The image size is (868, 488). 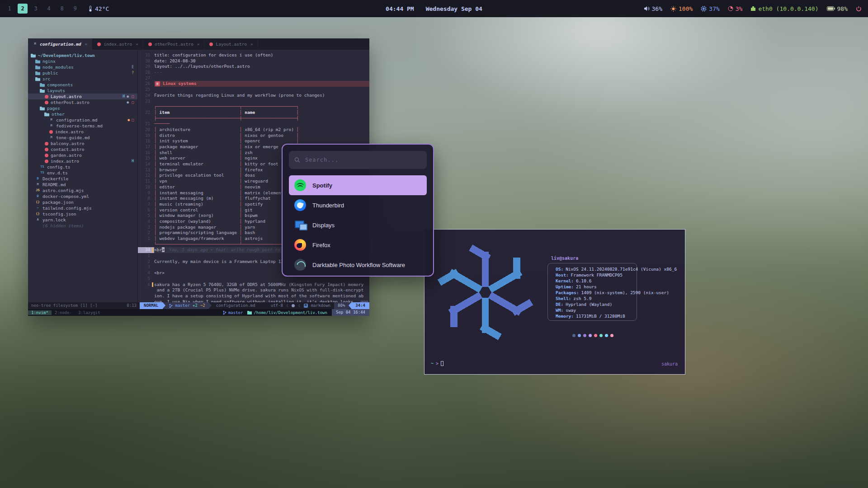 I want to click on tree-item: index.astro H, so click(x=83, y=161).